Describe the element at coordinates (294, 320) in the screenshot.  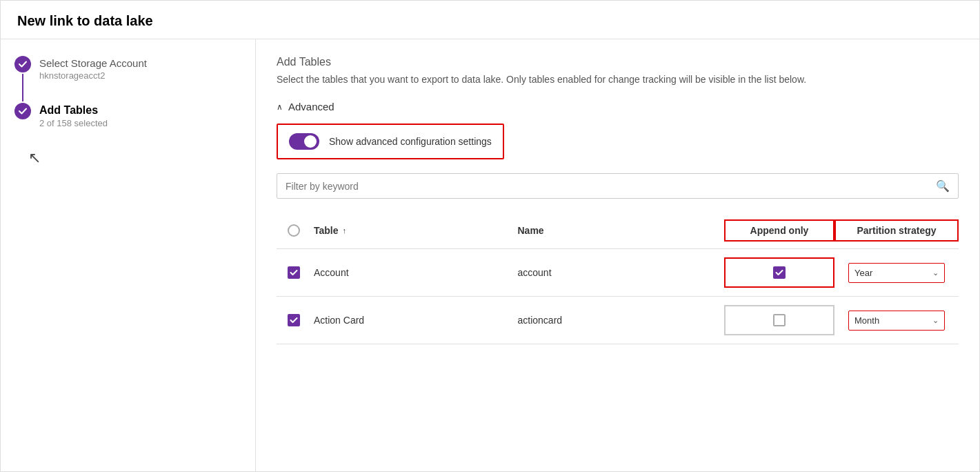
I see `checkmark-actioncard` at that location.